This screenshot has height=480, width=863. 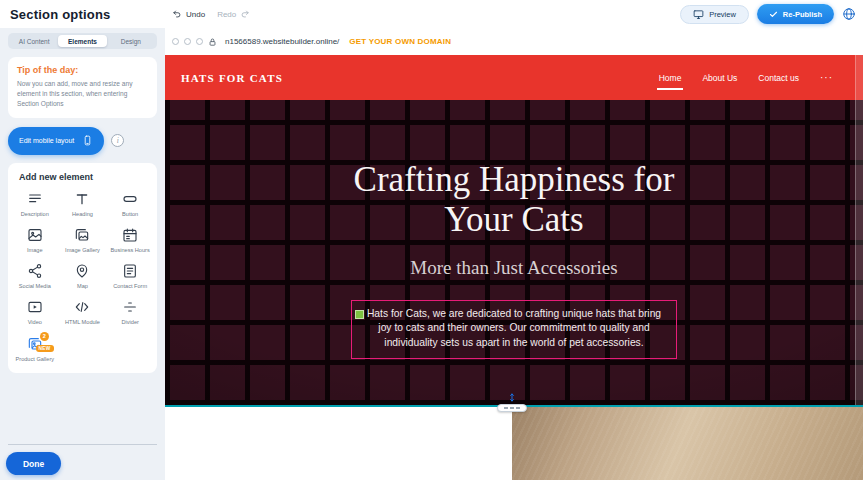 I want to click on sidebar-tabs: AI Content Elements Design, so click(x=82, y=41).